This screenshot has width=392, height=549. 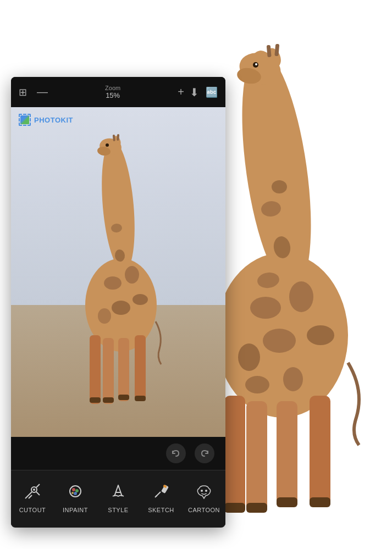 I want to click on tab-cartoon: CARTOON, so click(x=204, y=498).